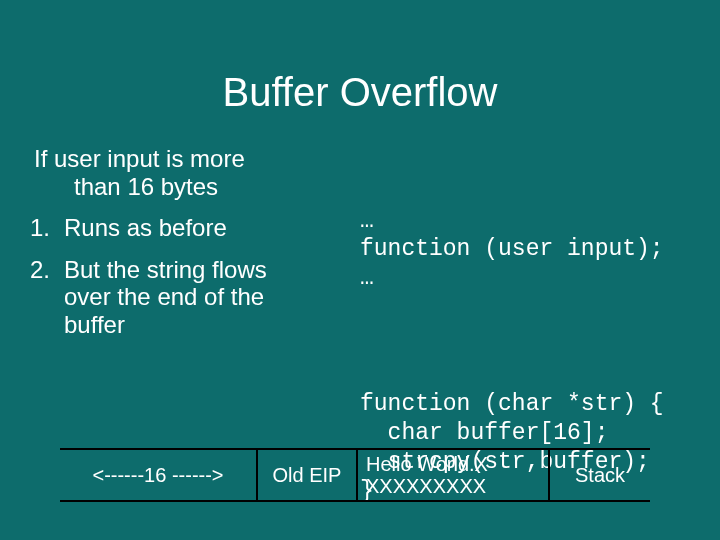 The width and height of the screenshot is (720, 540). Describe the element at coordinates (187, 187) in the screenshot. I see `lead-line-2: than 16 bytes` at that location.